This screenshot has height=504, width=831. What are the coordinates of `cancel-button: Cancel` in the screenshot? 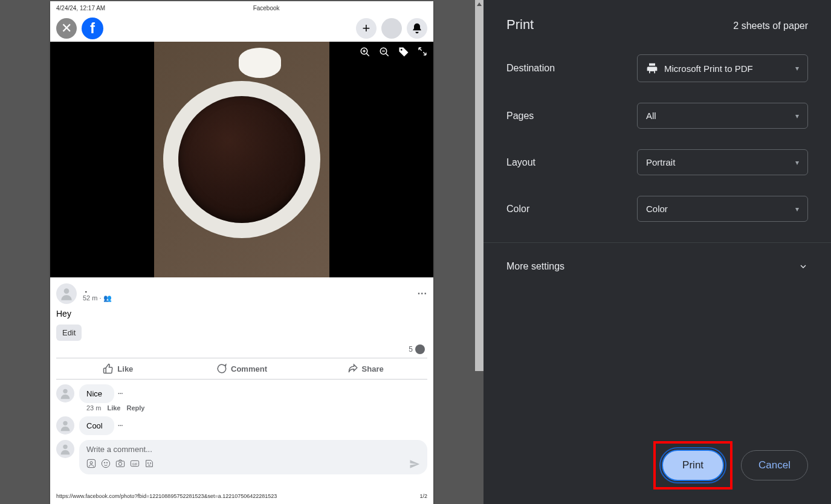 It's located at (775, 465).